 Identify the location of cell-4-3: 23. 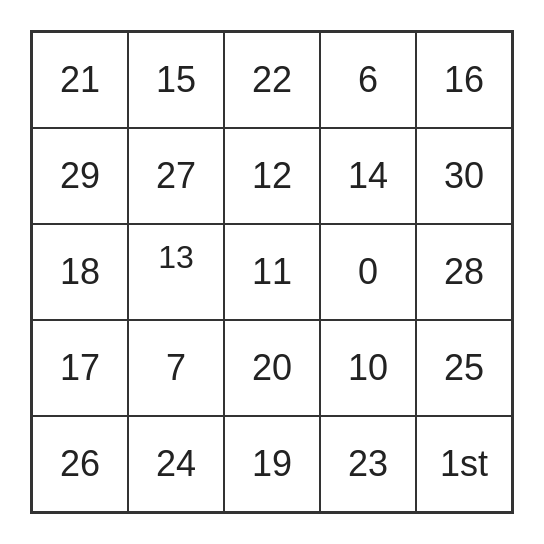
(368, 464).